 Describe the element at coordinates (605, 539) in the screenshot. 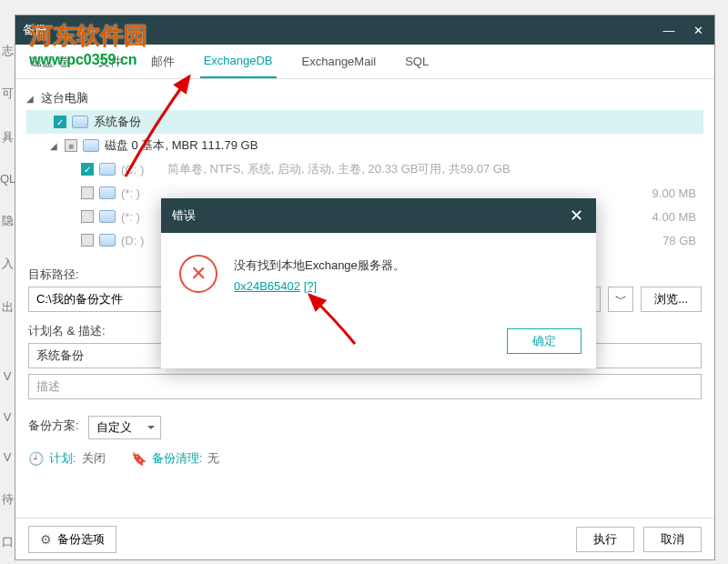

I see `execute-button: 执行` at that location.